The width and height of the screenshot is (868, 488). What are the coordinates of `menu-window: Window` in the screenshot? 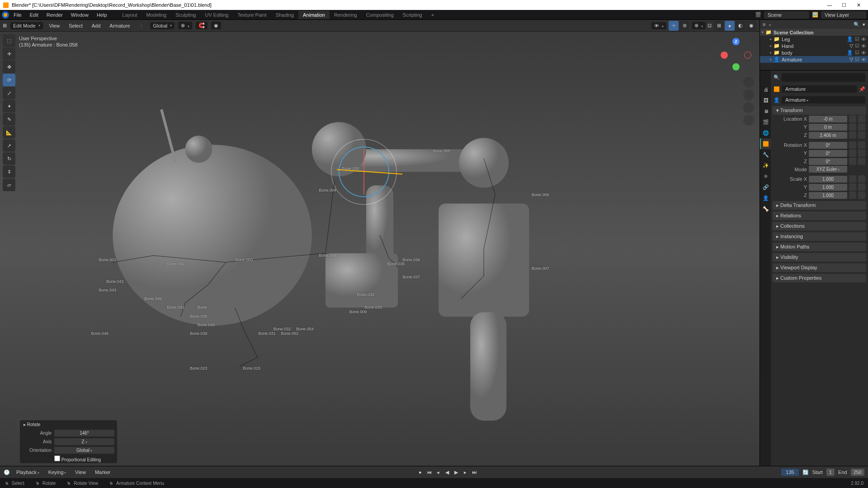 It's located at (80, 15).